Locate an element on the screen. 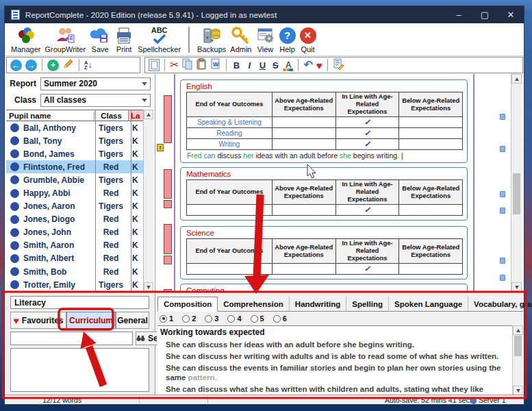 This screenshot has height=411, width=532. sort-az-button: AZ ↓ is located at coordinates (88, 66).